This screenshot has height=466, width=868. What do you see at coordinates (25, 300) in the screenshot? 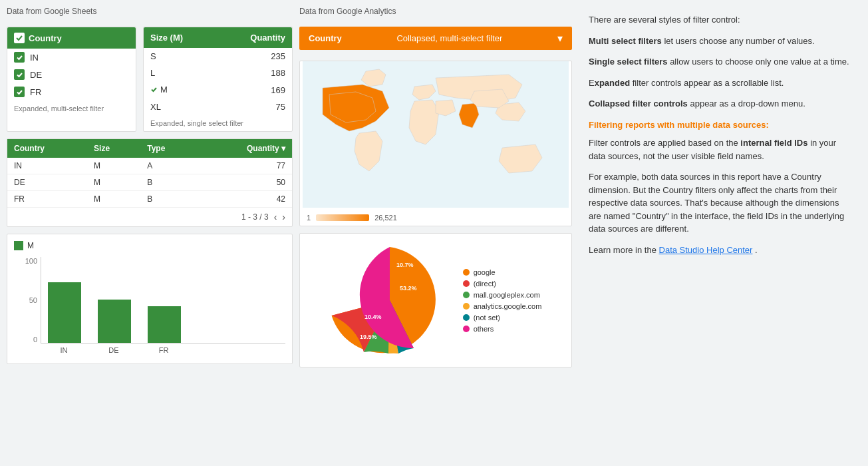
I see `y-label-50: 50` at bounding box center [25, 300].